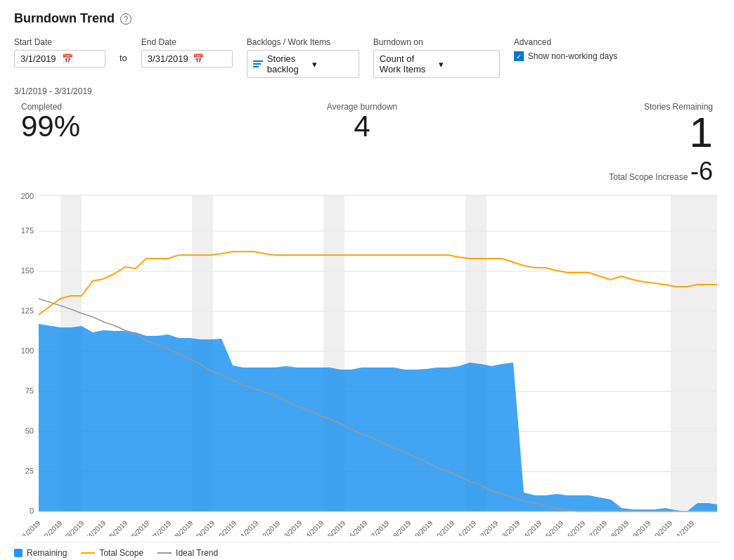 The image size is (734, 560). I want to click on legend-total-scope: Total Scope, so click(112, 553).